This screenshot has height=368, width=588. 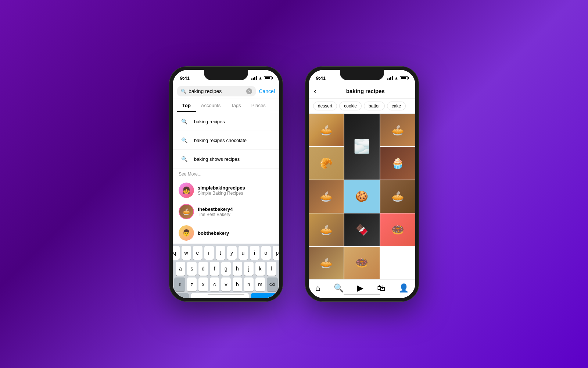 I want to click on food-overlay-4: 🧁, so click(x=398, y=163).